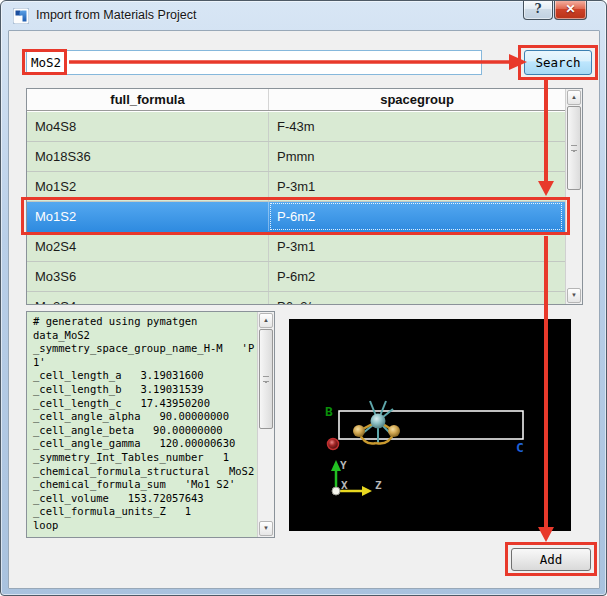  What do you see at coordinates (296, 277) in the screenshot?
I see `table-row: Mo3S6 P-6m2` at bounding box center [296, 277].